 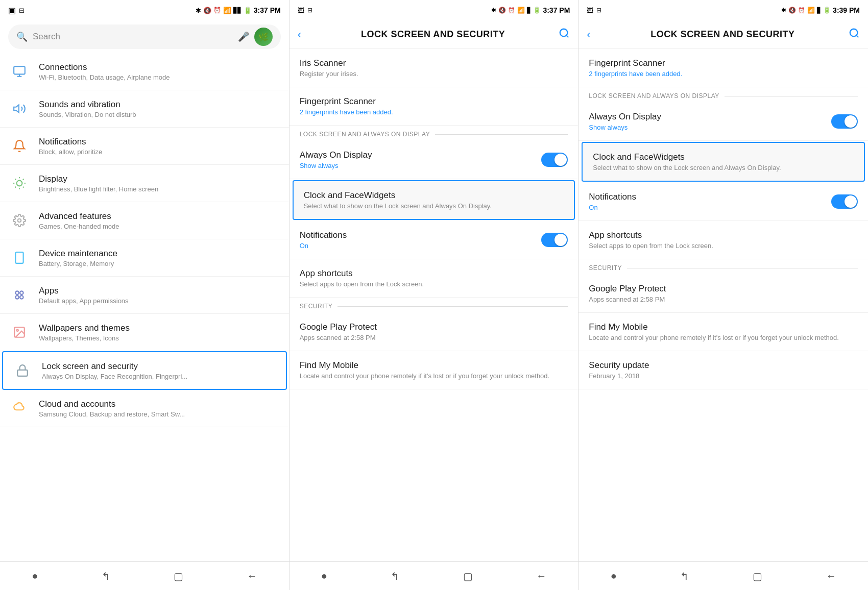 I want to click on find-my-mobile-item-2: Find My Mobile Locate and control your p…, so click(x=434, y=371).